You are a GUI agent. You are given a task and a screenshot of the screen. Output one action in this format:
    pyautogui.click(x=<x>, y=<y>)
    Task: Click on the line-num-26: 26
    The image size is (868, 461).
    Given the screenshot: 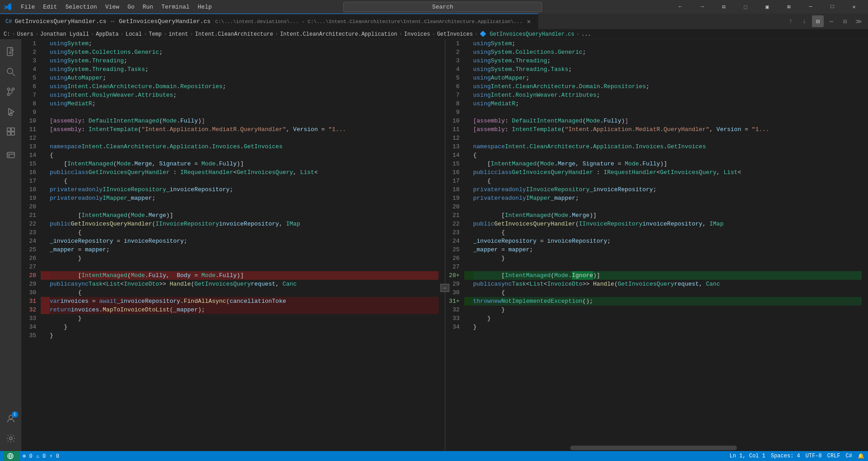 What is the action you would take?
    pyautogui.click(x=30, y=259)
    